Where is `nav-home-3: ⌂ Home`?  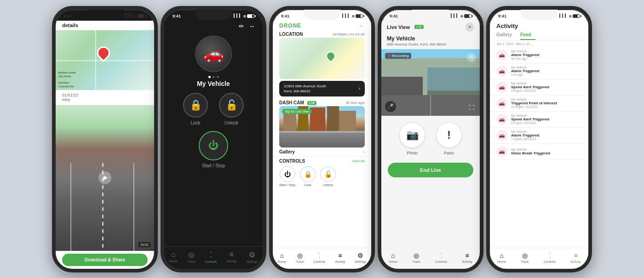
nav-home-3: ⌂ Home is located at coordinates (282, 257).